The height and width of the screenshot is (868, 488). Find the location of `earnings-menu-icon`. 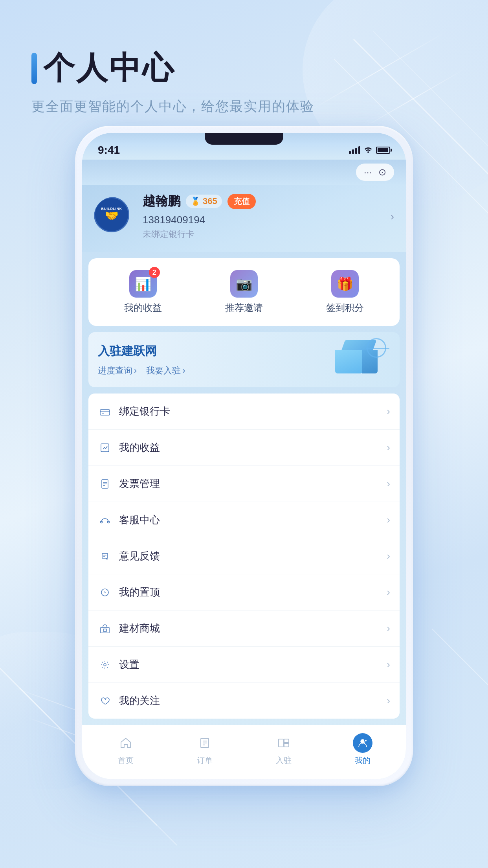

earnings-menu-icon is located at coordinates (105, 448).